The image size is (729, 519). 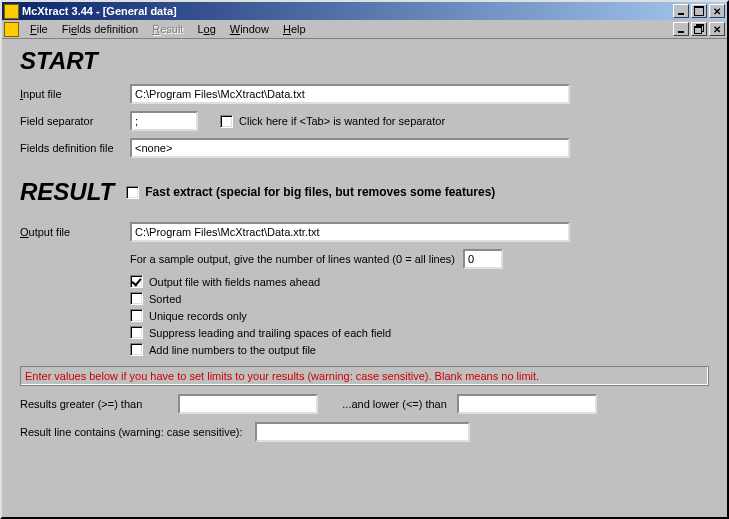 What do you see at coordinates (75, 94) in the screenshot?
I see `input-file-label: Input file` at bounding box center [75, 94].